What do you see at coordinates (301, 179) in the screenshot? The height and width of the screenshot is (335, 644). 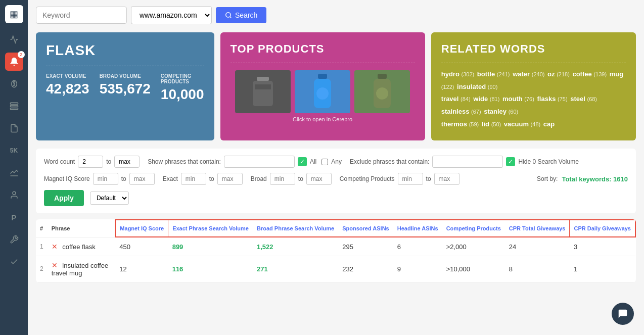 I see `to-label-4: to` at bounding box center [301, 179].